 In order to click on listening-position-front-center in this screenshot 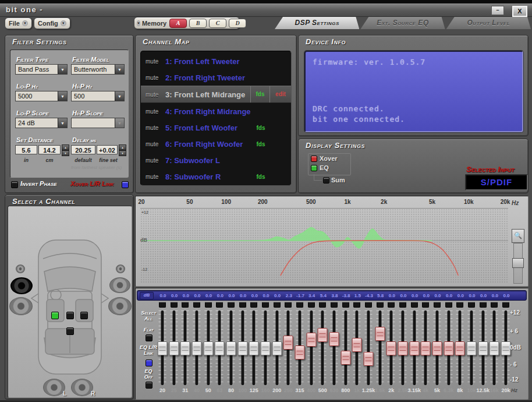, I will do `click(70, 316)`.